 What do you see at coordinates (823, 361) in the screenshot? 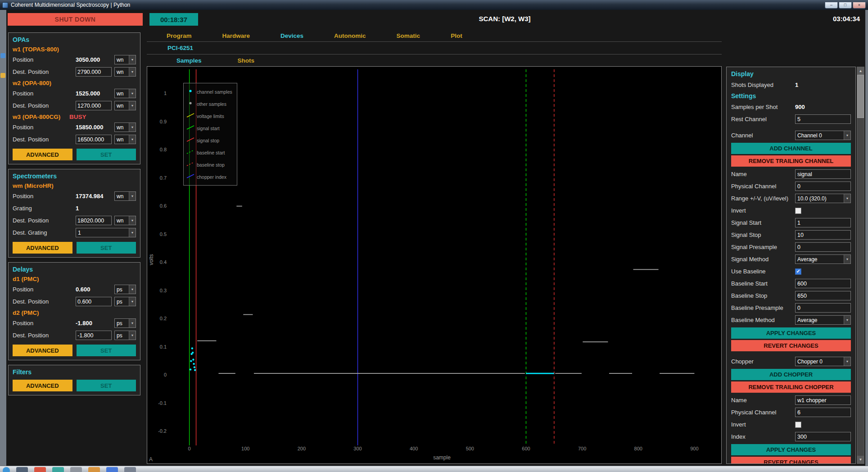
I see `chopper-select: Chopper 0 ▼` at bounding box center [823, 361].